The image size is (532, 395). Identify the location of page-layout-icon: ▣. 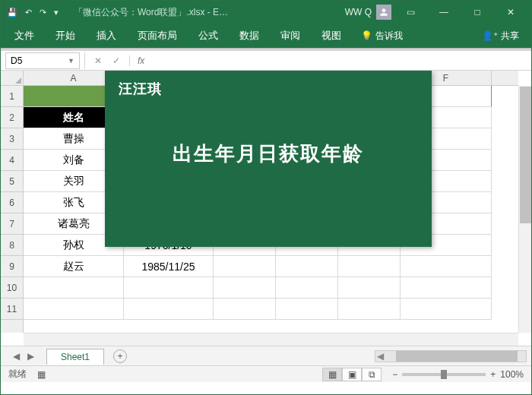
(352, 374).